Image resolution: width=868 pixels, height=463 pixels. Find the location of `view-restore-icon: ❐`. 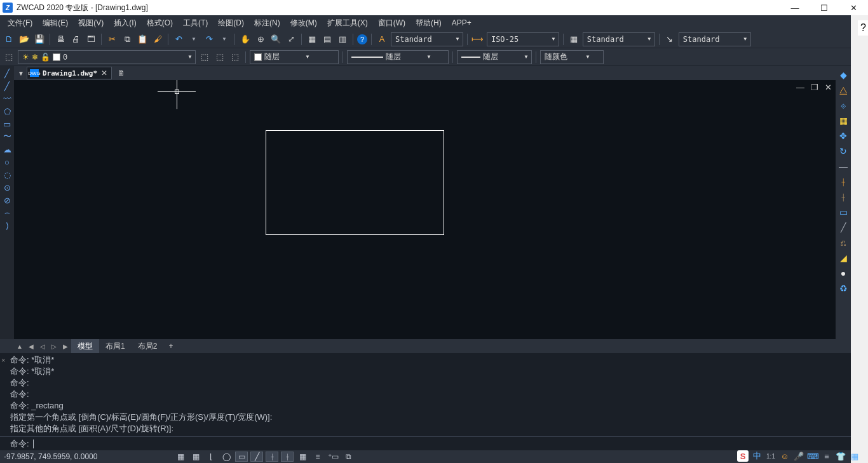

view-restore-icon: ❐ is located at coordinates (815, 88).